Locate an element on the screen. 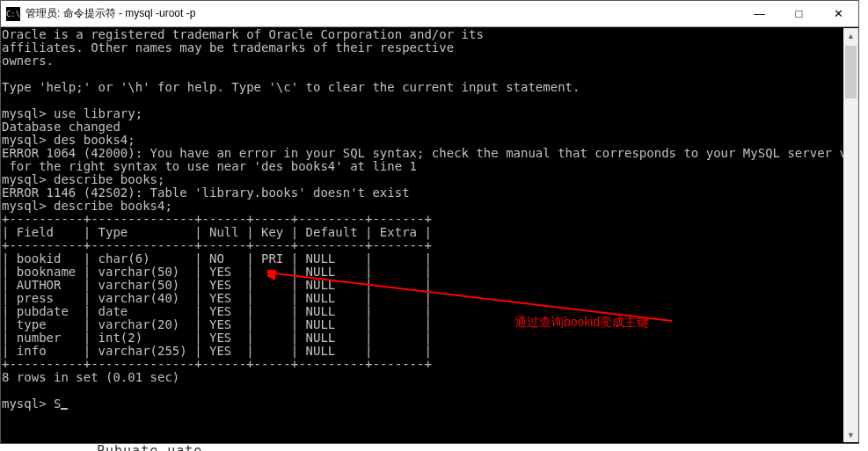  table-row: | bookname | varchar(50) | YES | | NULL … is located at coordinates (216, 272).